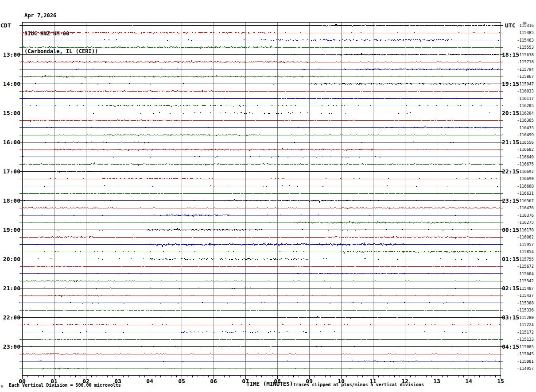 This screenshot has width=536, height=392. What do you see at coordinates (437, 381) in the screenshot?
I see `x-tick-label: 13` at bounding box center [437, 381].